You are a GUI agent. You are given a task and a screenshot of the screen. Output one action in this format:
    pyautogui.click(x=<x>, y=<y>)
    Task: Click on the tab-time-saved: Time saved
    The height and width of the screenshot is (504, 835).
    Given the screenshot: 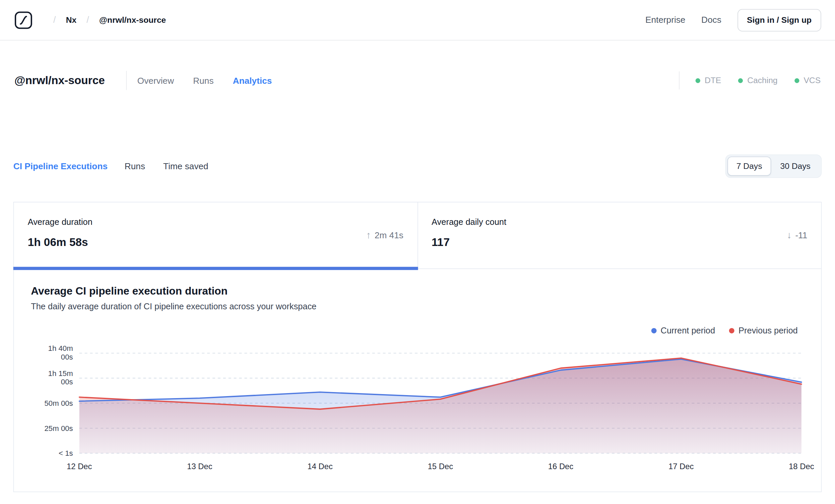 What is the action you would take?
    pyautogui.click(x=186, y=166)
    